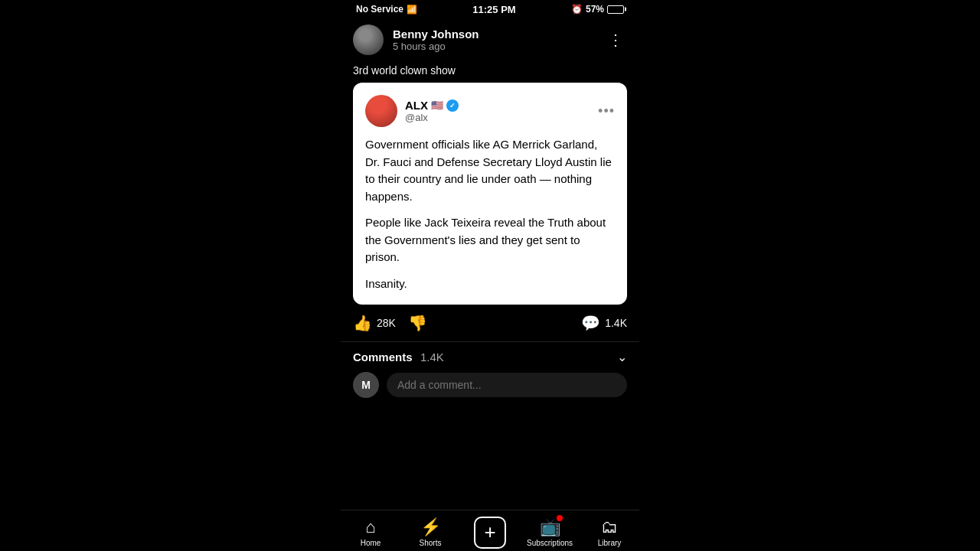 This screenshot has width=980, height=551. What do you see at coordinates (437, 106) in the screenshot?
I see `flag-emoji: 🇺🇸` at bounding box center [437, 106].